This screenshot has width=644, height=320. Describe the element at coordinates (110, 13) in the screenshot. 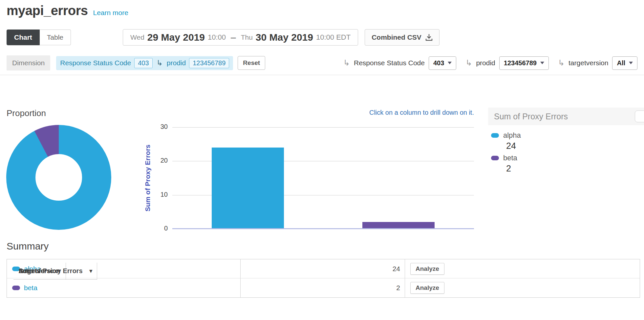

I see `learn-more-link: Learn more` at that location.